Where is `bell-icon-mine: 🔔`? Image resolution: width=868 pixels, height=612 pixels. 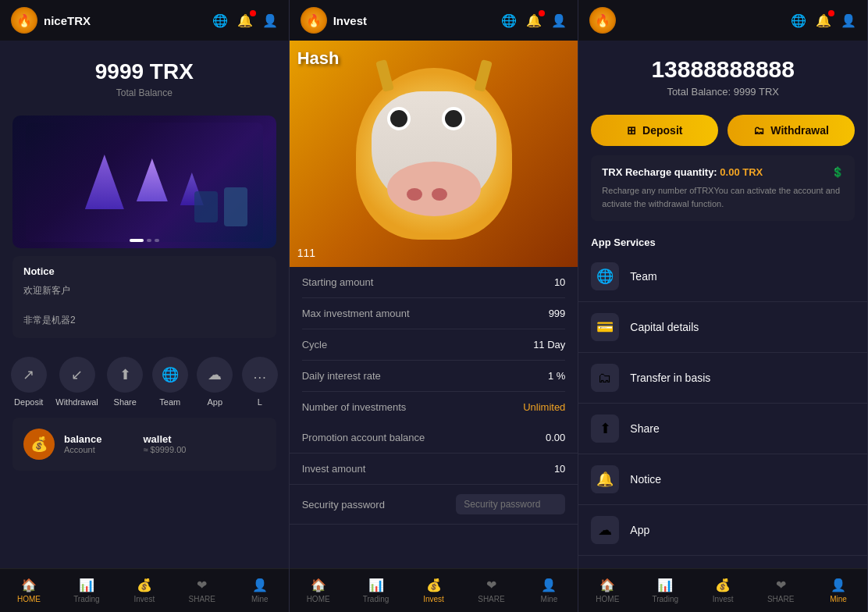 bell-icon-mine: 🔔 is located at coordinates (824, 20).